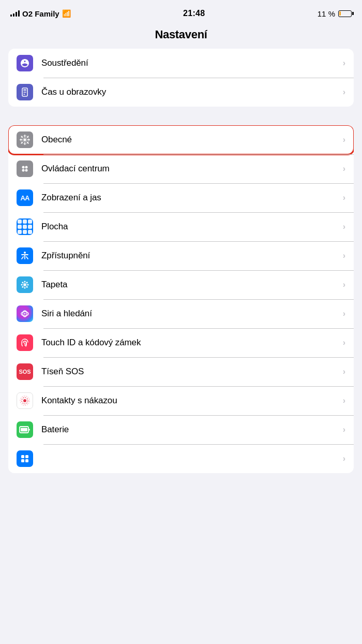 The image size is (362, 644). Describe the element at coordinates (181, 459) in the screenshot. I see `partial-row: ›` at that location.